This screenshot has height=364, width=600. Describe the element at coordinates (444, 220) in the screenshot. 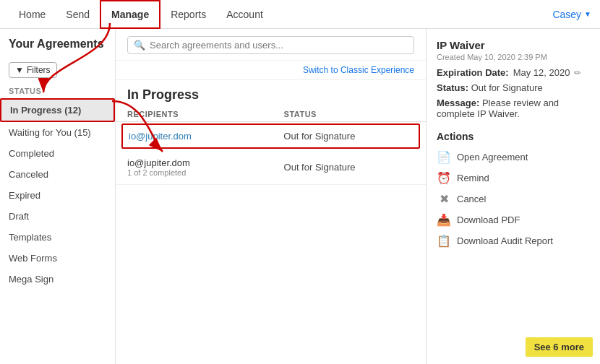

I see `download-pdf-icon: 📥` at that location.